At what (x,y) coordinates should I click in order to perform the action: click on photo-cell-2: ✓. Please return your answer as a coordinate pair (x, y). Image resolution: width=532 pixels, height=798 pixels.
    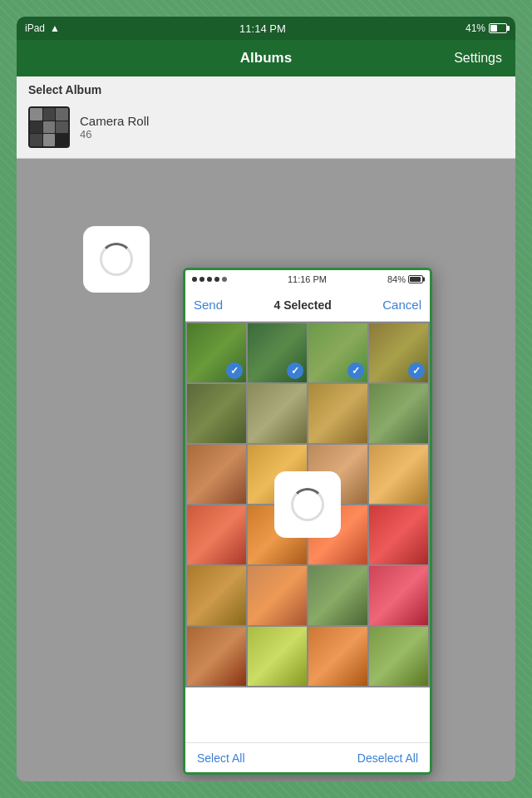
    Looking at the image, I should click on (278, 352).